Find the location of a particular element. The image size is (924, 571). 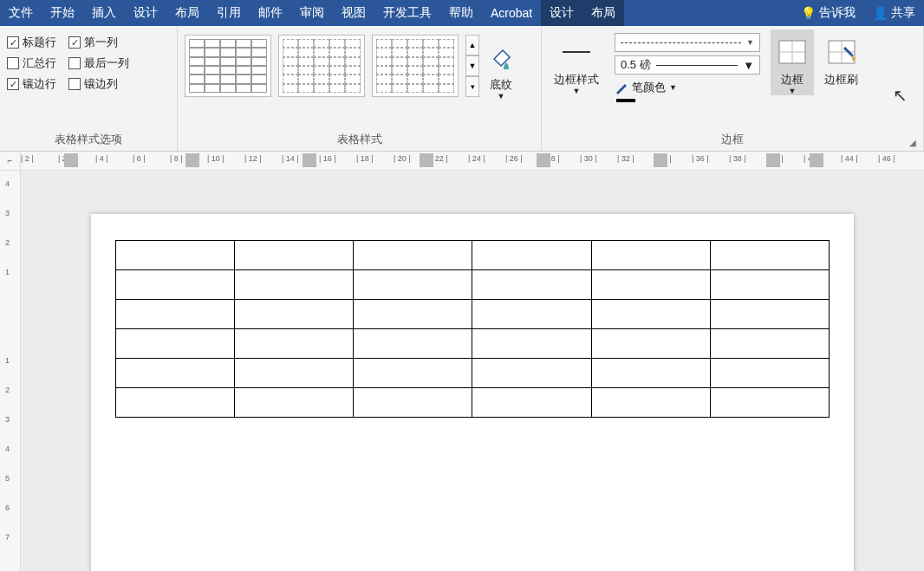

dialog-launcher-icon: ◢ is located at coordinates (913, 142).